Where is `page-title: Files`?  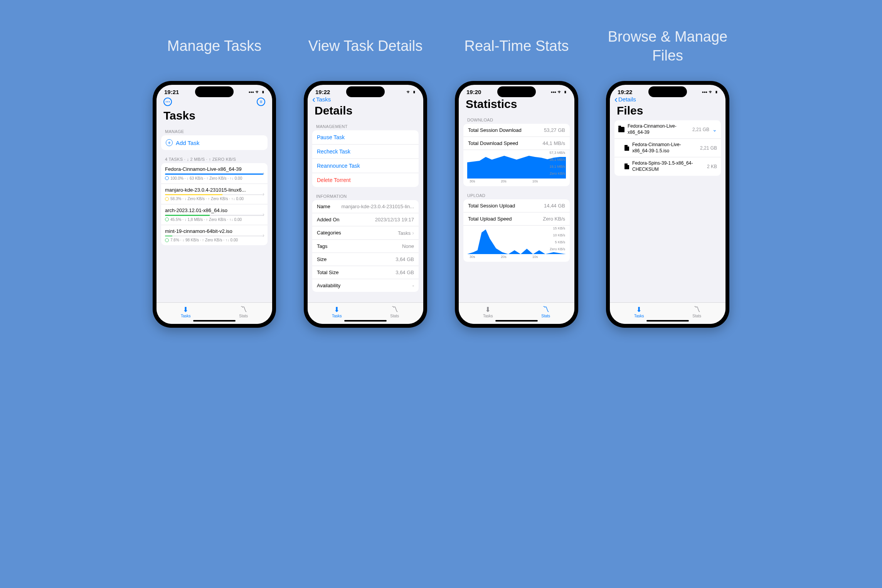
page-title: Files is located at coordinates (668, 111).